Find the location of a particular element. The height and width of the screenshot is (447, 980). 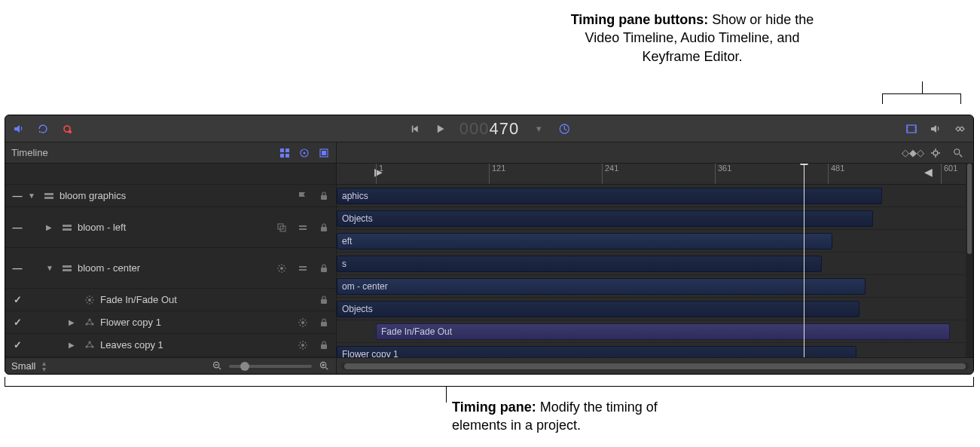

track-row: aphics is located at coordinates (655, 196).